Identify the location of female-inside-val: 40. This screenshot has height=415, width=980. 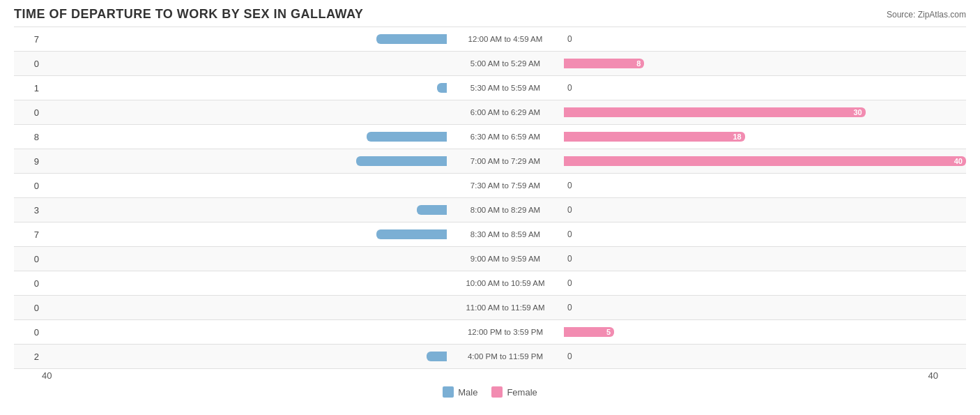
(958, 161).